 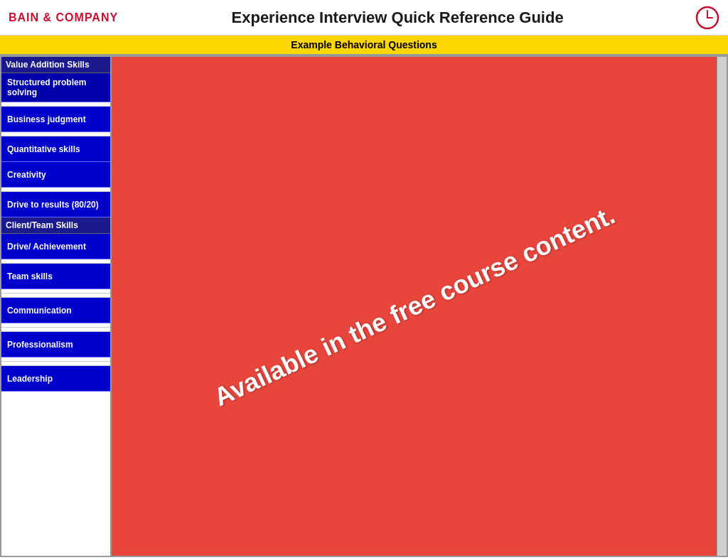 I want to click on sidebar-item-drive-to-results: Drive to results (80/20), so click(x=55, y=205).